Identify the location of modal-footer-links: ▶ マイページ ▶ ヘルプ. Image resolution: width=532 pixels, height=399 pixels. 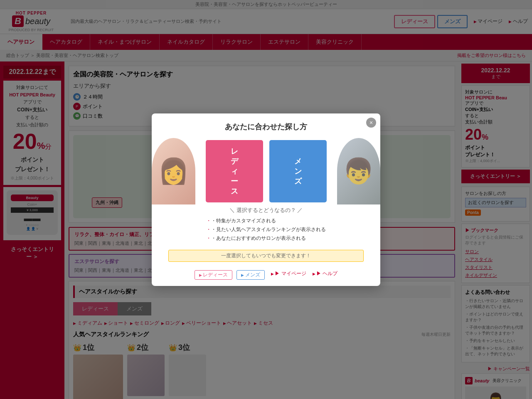
(304, 275).